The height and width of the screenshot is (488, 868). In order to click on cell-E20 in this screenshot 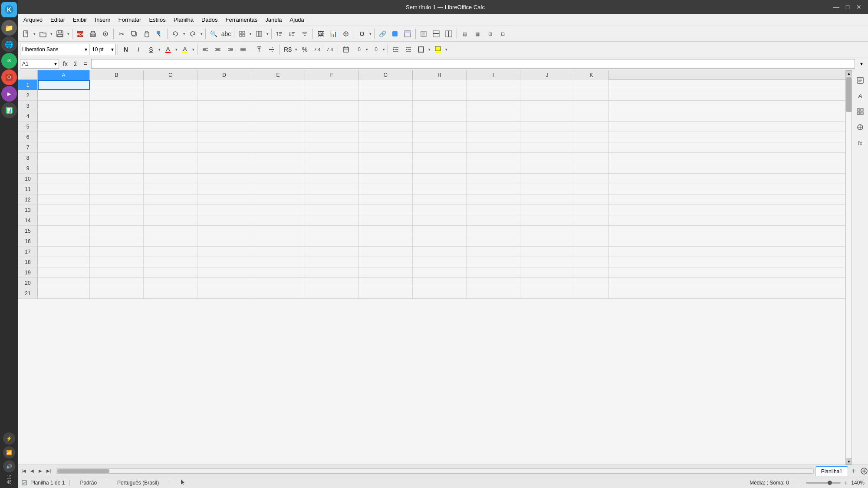, I will do `click(278, 283)`.